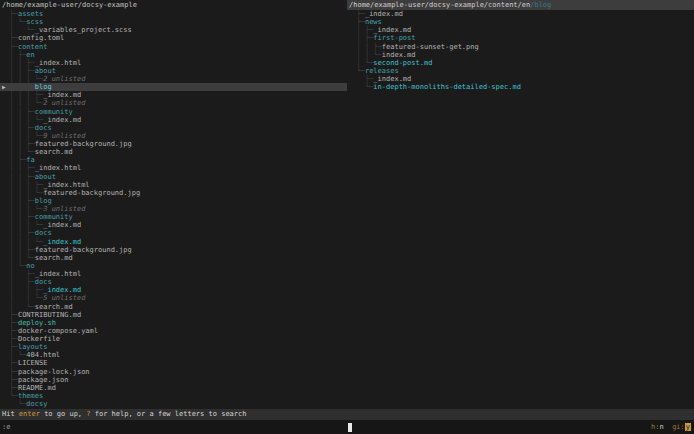  What do you see at coordinates (678, 427) in the screenshot?
I see `flag-label: gi:` at bounding box center [678, 427].